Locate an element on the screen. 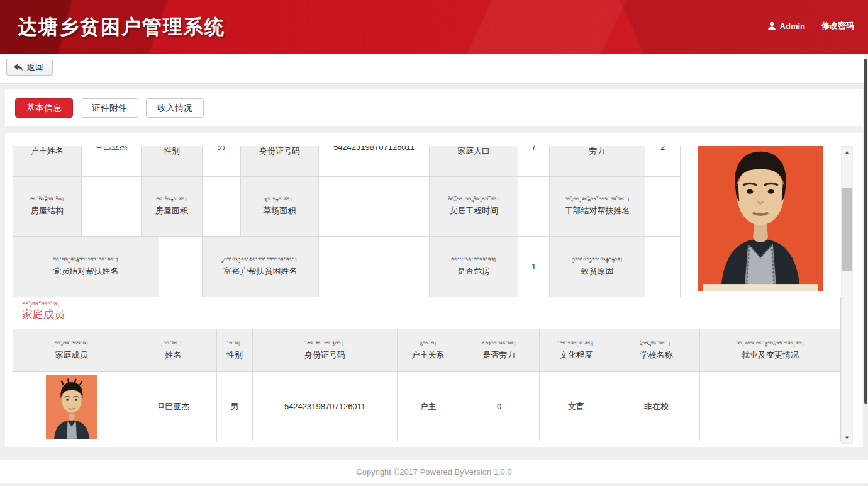 This screenshot has width=868, height=486. tibetan-label: དབུལ་པོར་གྱུར་པའི་རྒྱུ་རྐྱེན། is located at coordinates (598, 261).